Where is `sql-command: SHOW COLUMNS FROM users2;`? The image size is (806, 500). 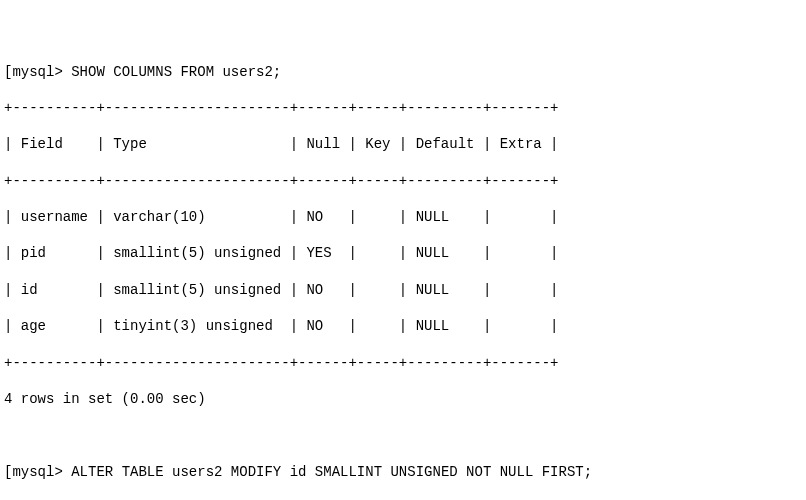
sql-command: SHOW COLUMNS FROM users2; is located at coordinates (176, 72).